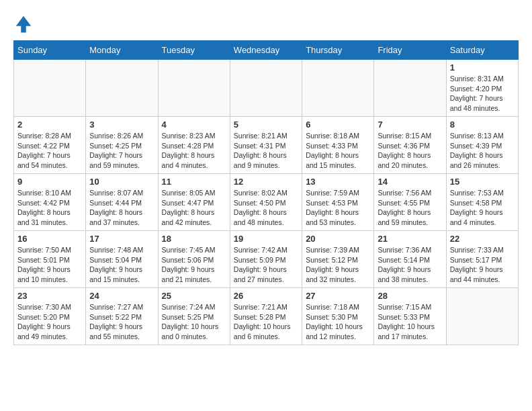 The width and height of the screenshot is (532, 411). What do you see at coordinates (339, 50) in the screenshot?
I see `weekday-header-thursday: Thursday` at bounding box center [339, 50].